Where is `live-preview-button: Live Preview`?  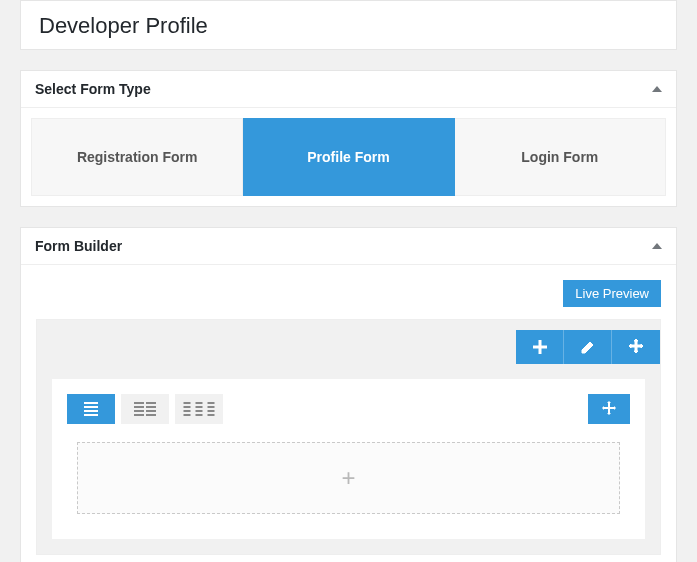
live-preview-button: Live Preview is located at coordinates (612, 294).